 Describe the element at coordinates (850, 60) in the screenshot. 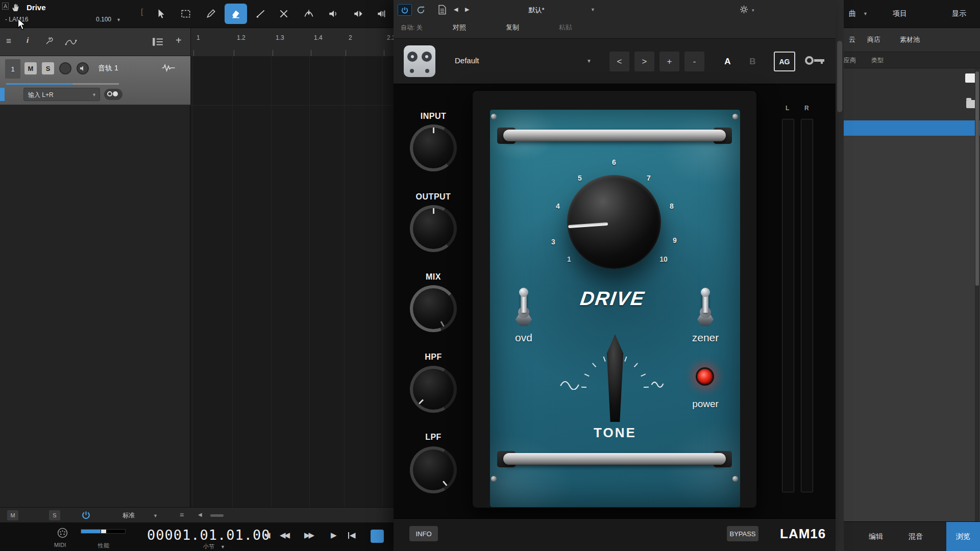

I see `column-vendor: 应商` at that location.